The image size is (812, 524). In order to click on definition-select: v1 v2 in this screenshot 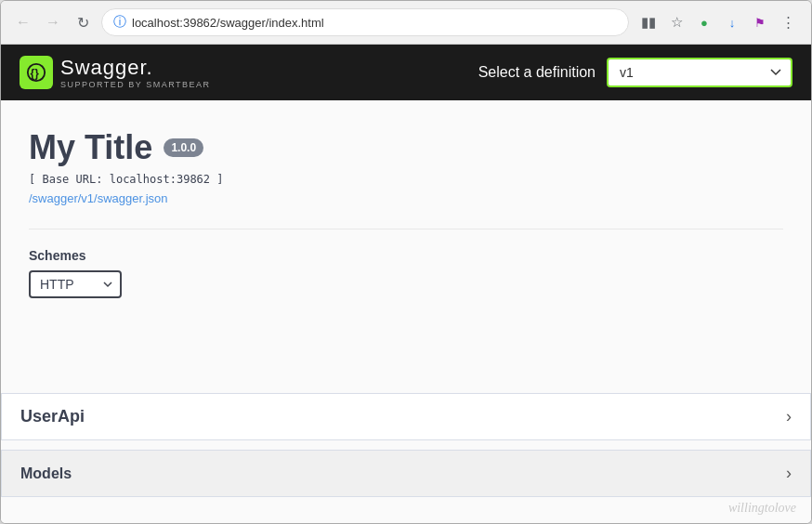, I will do `click(700, 72)`.